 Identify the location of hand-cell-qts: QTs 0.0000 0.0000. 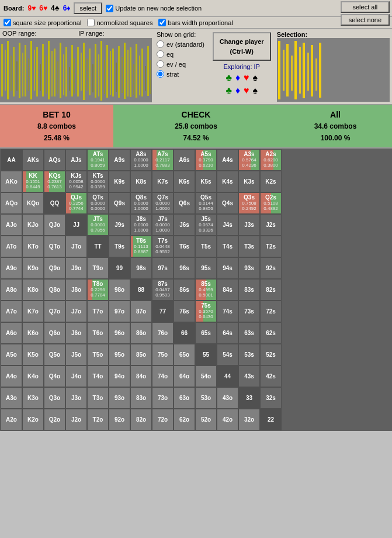
(98, 204).